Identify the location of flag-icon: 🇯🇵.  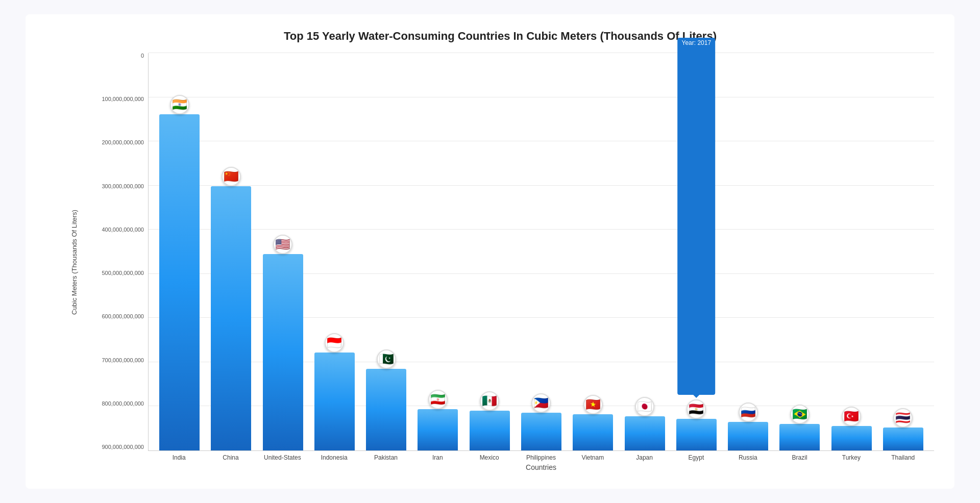
(645, 407).